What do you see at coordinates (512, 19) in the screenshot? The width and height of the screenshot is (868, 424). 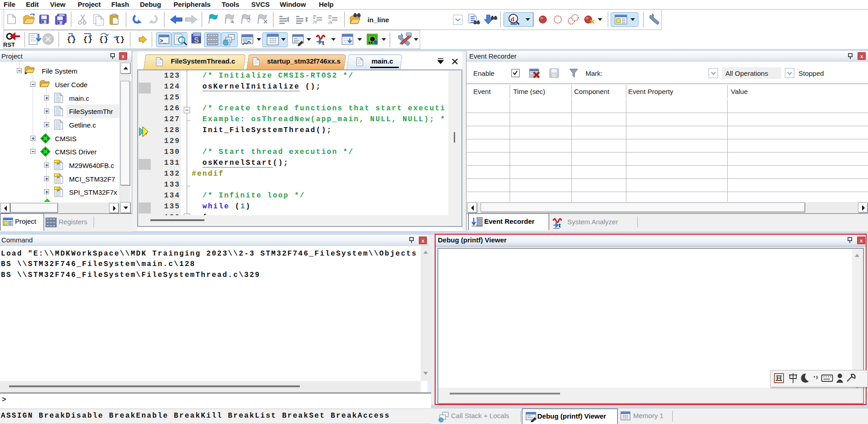 I see `svg-text: d` at bounding box center [512, 19].